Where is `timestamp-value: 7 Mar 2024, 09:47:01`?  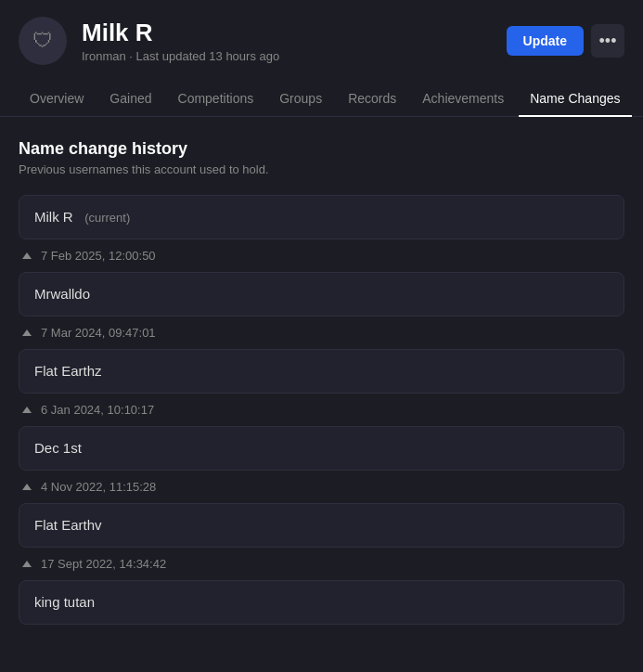
timestamp-value: 7 Mar 2024, 09:47:01 is located at coordinates (98, 332).